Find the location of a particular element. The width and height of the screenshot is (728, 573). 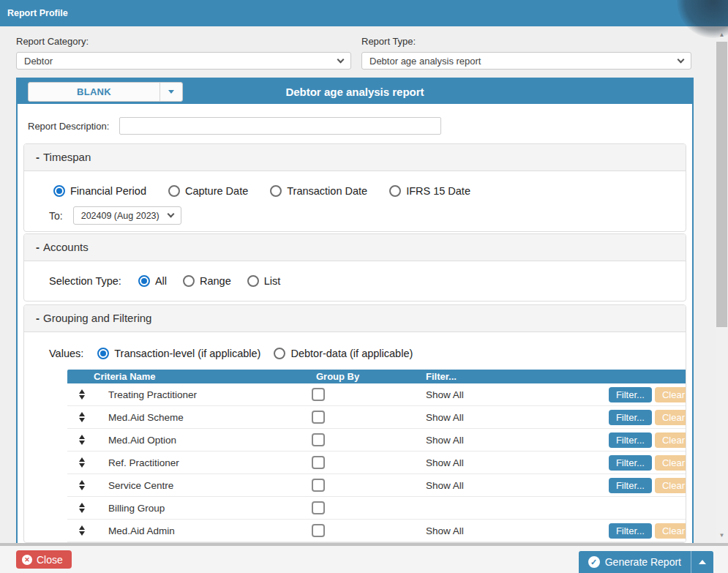

column-filter: Filter... is located at coordinates (556, 376).